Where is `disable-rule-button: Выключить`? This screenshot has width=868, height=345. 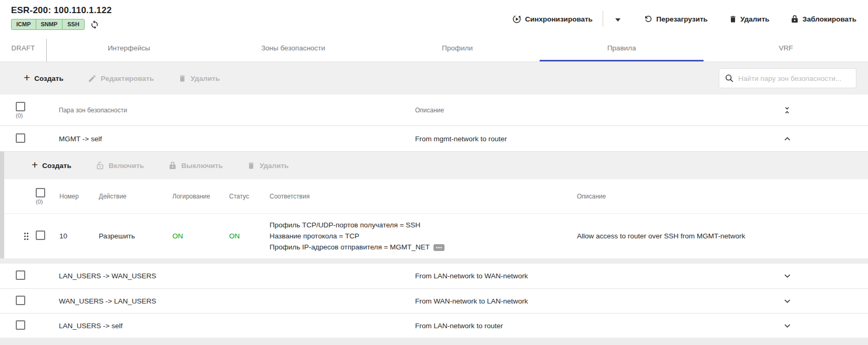
disable-rule-button: Выключить is located at coordinates (195, 165).